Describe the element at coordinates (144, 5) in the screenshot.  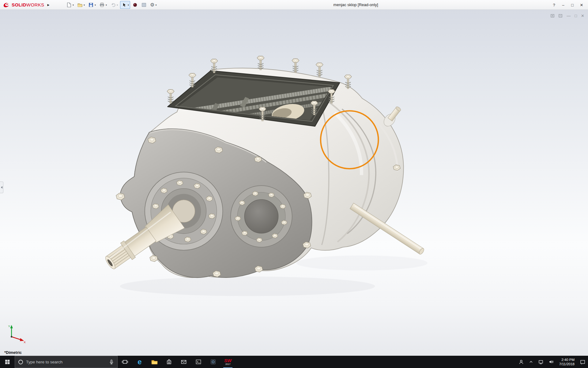
I see `design-table-button` at that location.